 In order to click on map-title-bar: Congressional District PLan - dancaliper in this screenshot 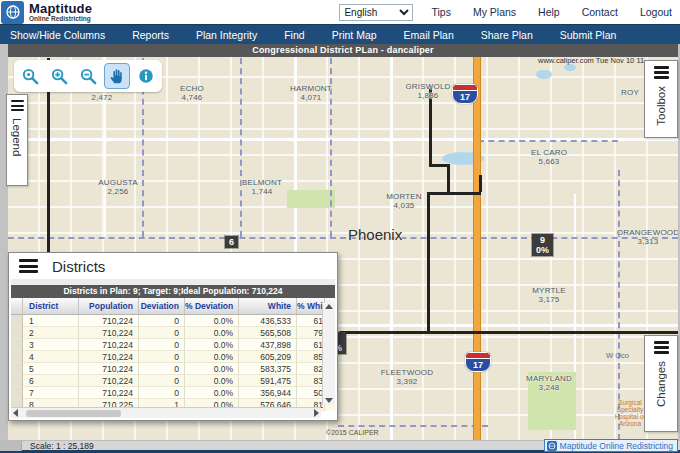, I will do `click(343, 50)`.